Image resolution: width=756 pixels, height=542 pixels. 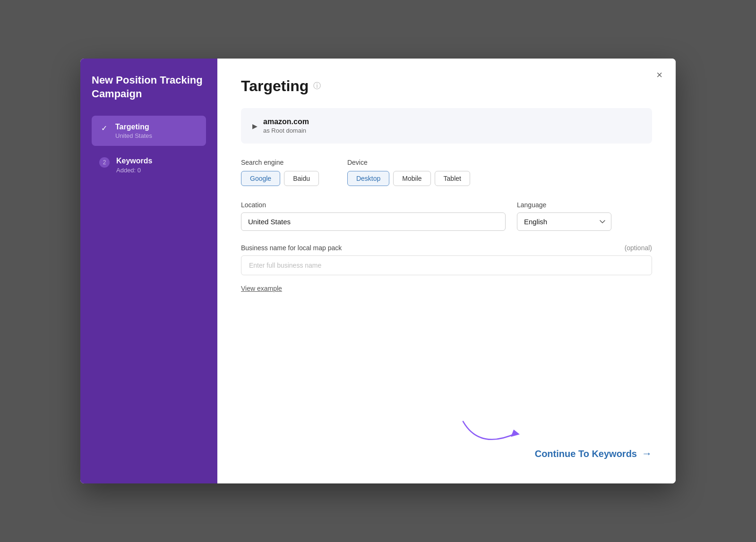 What do you see at coordinates (638, 248) in the screenshot?
I see `optional-label: (optional)` at bounding box center [638, 248].